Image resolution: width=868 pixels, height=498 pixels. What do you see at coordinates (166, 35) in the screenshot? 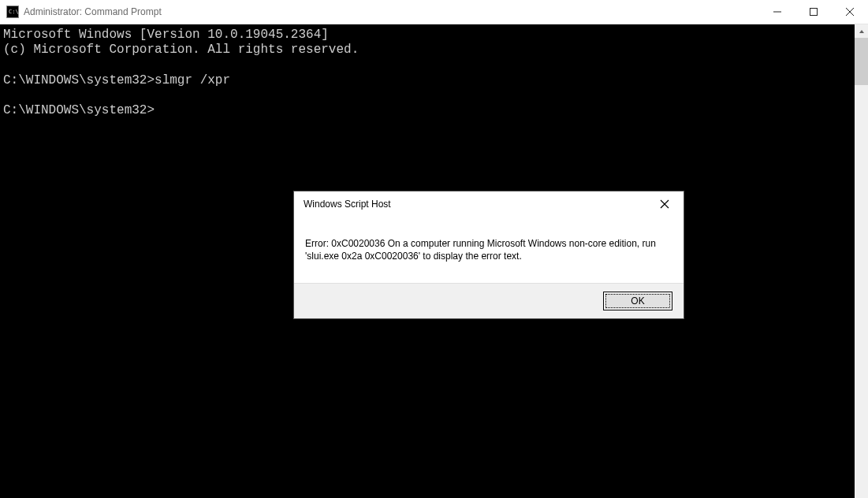
I see `terminal-line: Microsoft Windows [Version 10.0.19045.23…` at bounding box center [166, 35].